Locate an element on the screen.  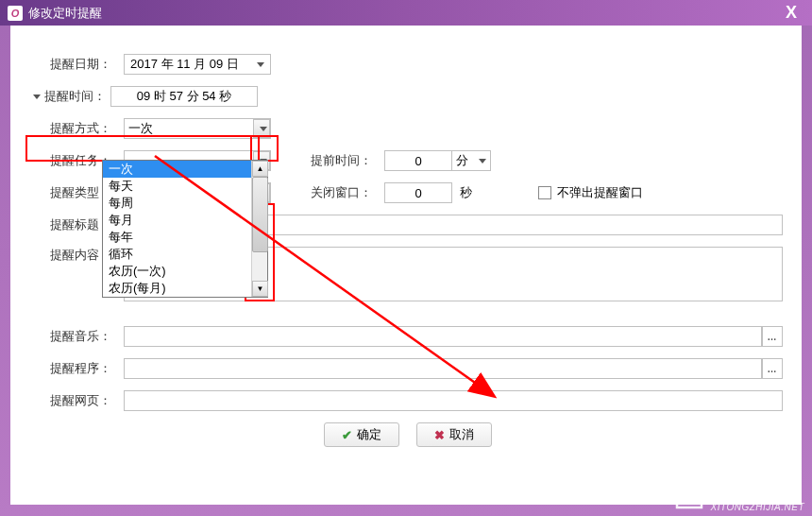
scroll-thumb is located at coordinates (261, 215).